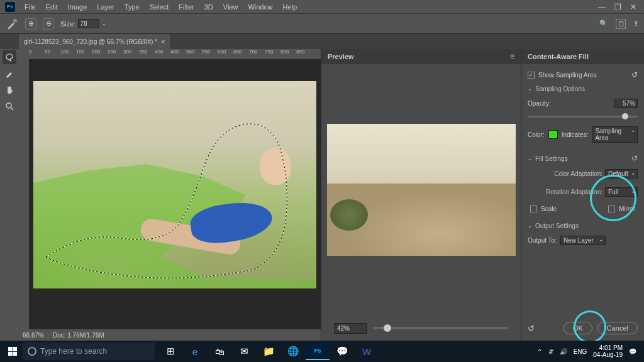 The height and width of the screenshot is (362, 644). Describe the element at coordinates (621, 192) in the screenshot. I see `rotation-adaptation-dropdown: Full` at that location.